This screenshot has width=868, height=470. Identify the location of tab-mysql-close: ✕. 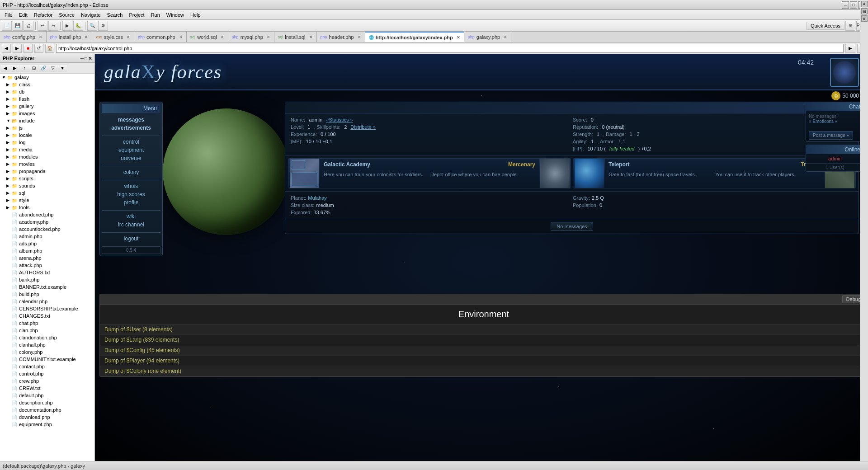
(269, 37).